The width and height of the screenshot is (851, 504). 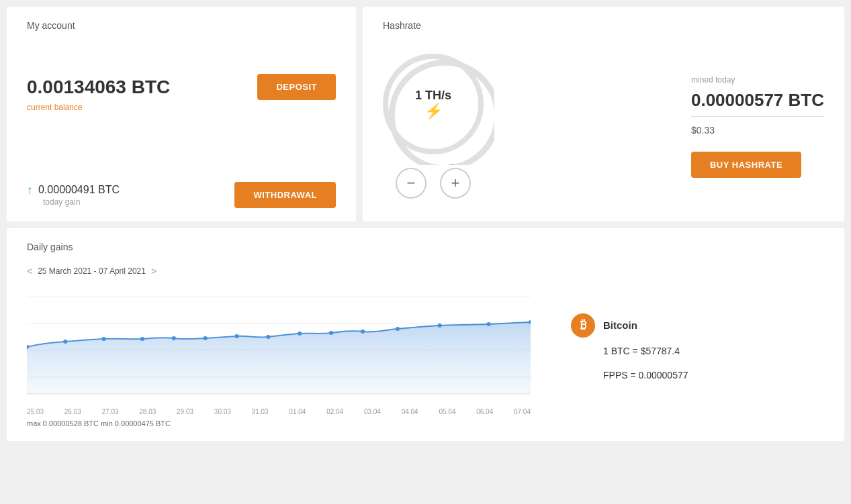 What do you see at coordinates (434, 111) in the screenshot?
I see `lightning-icon: ⚡` at bounding box center [434, 111].